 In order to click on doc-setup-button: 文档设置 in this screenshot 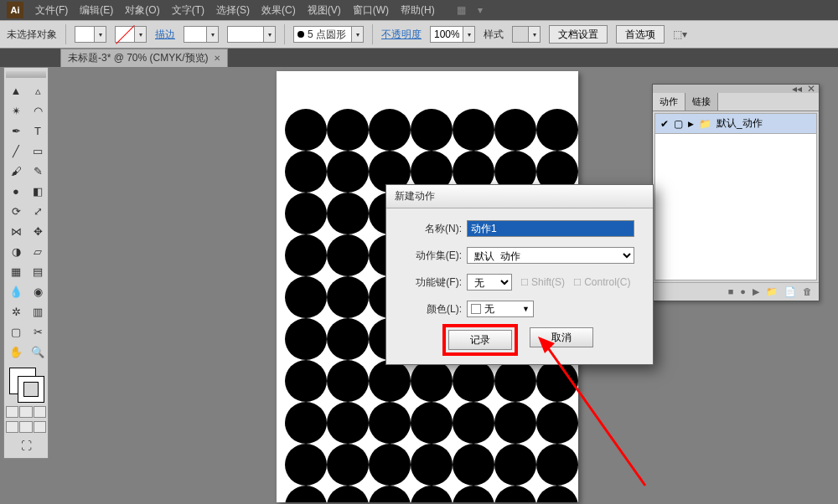, I will do `click(578, 34)`.